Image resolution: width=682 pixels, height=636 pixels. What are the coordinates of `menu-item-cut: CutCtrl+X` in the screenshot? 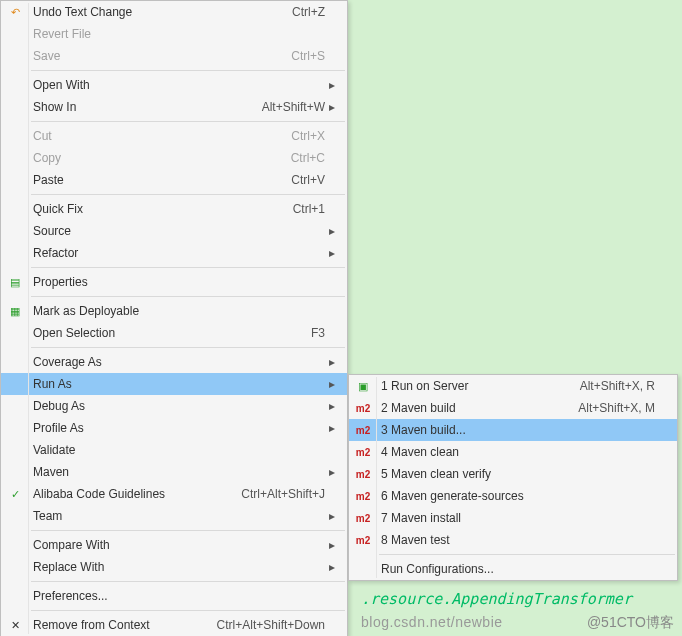 It's located at (174, 136).